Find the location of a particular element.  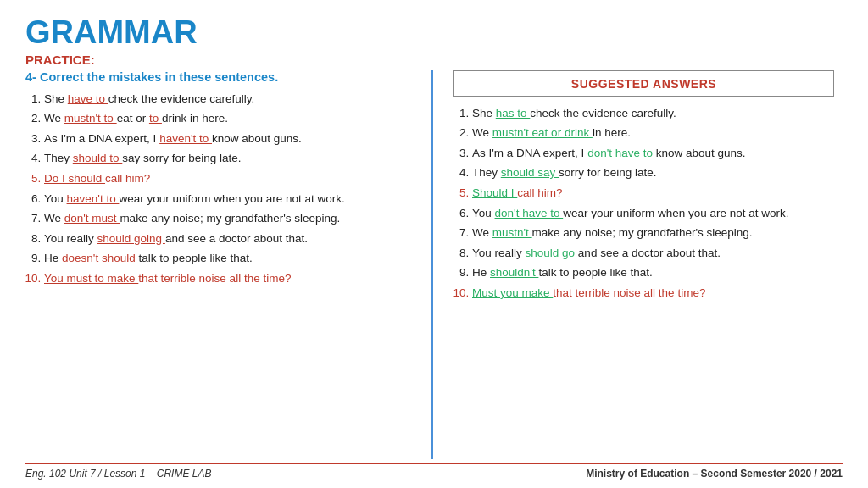

text-part: You must to make is located at coordinates (92, 278).